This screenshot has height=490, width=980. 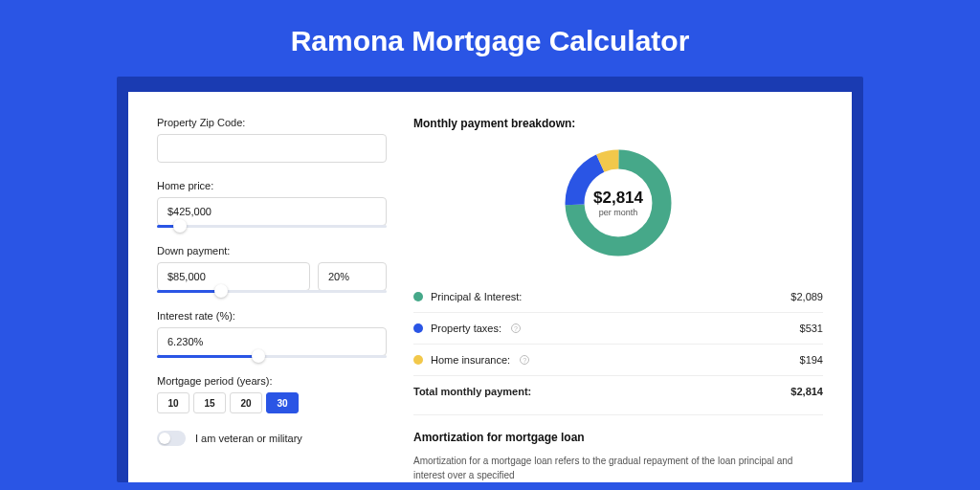 I want to click on zip-input, so click(x=272, y=148).